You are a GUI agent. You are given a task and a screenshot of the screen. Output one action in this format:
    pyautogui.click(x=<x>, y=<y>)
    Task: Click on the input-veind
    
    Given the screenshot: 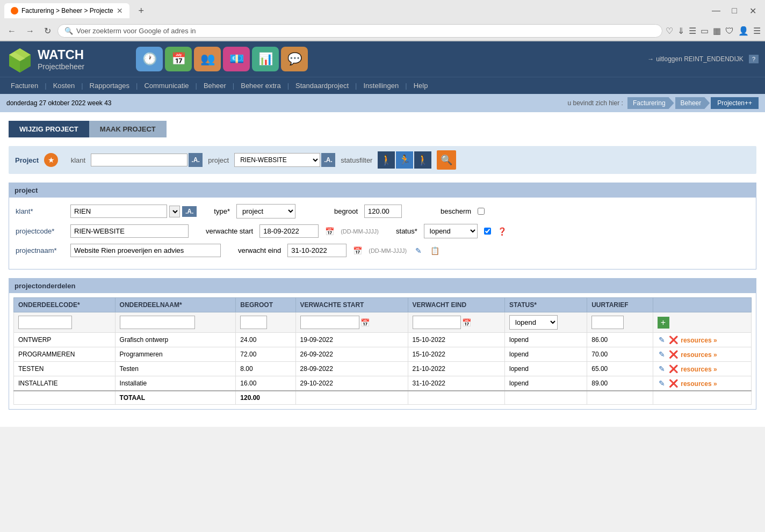 What is the action you would take?
    pyautogui.click(x=437, y=322)
    